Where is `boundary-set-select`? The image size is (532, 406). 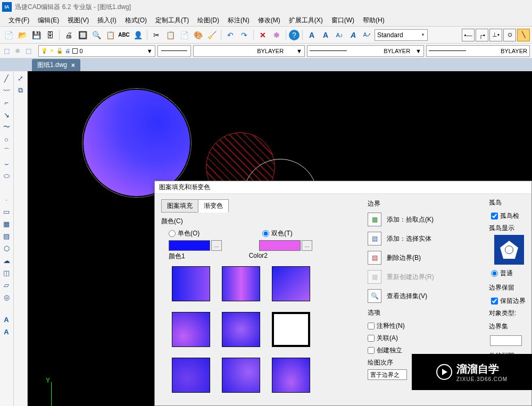 boundary-set-select is located at coordinates (506, 341).